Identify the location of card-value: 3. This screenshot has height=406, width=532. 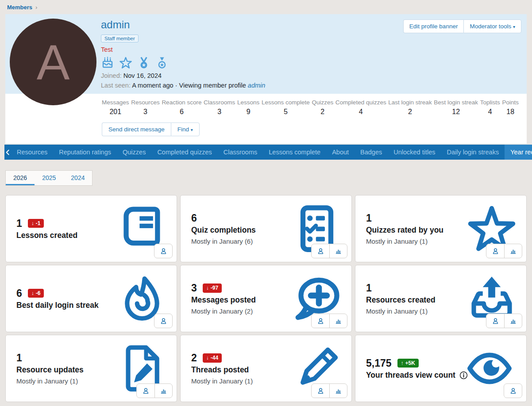
(194, 288).